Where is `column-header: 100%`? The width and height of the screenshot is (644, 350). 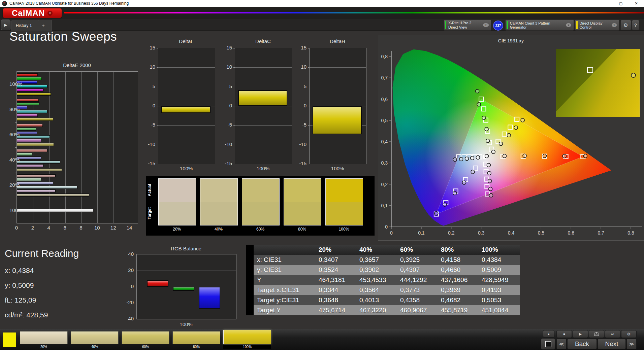 column-header: 100% is located at coordinates (499, 250).